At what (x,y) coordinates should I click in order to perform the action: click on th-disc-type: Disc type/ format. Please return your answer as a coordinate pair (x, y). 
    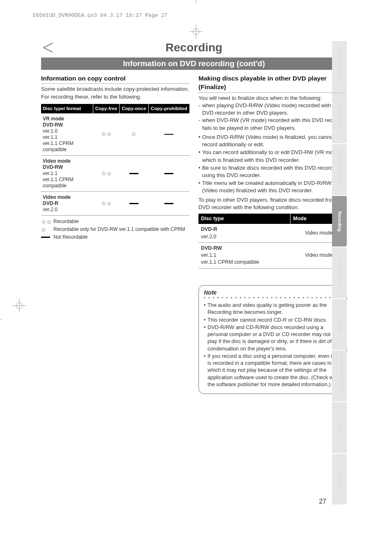
    Looking at the image, I should click on (67, 108).